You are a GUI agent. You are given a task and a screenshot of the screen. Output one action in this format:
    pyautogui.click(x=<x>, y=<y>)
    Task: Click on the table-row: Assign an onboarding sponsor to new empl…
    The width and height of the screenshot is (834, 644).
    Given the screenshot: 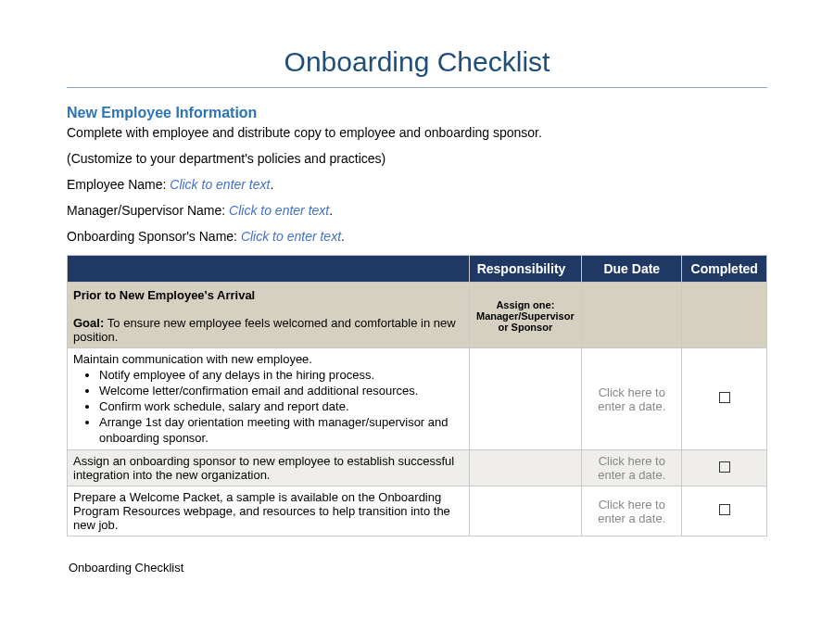 What is the action you would take?
    pyautogui.click(x=417, y=469)
    